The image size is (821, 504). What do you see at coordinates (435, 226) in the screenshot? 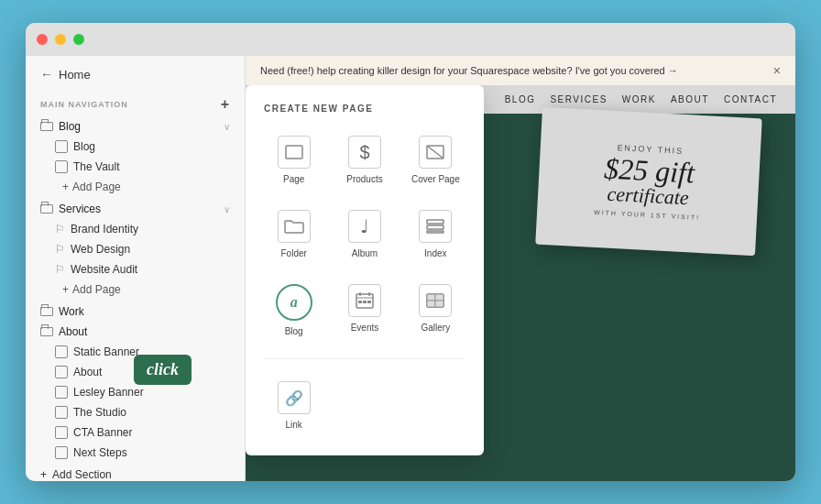
I see `index-icon` at bounding box center [435, 226].